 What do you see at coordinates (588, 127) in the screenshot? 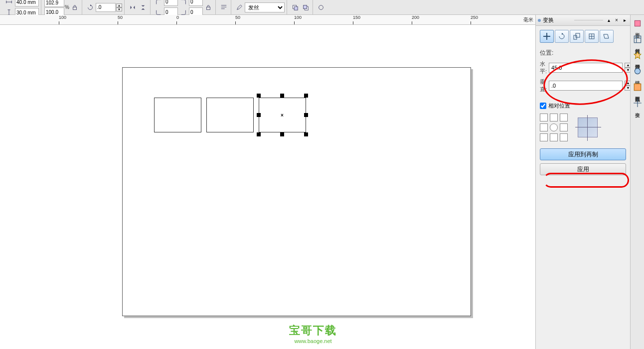
I see `anchor-preview` at bounding box center [588, 127].